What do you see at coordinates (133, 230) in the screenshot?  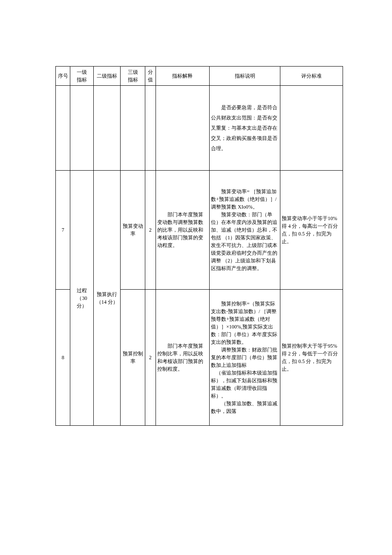 I see `cell-l3: 预算变动率` at bounding box center [133, 230].